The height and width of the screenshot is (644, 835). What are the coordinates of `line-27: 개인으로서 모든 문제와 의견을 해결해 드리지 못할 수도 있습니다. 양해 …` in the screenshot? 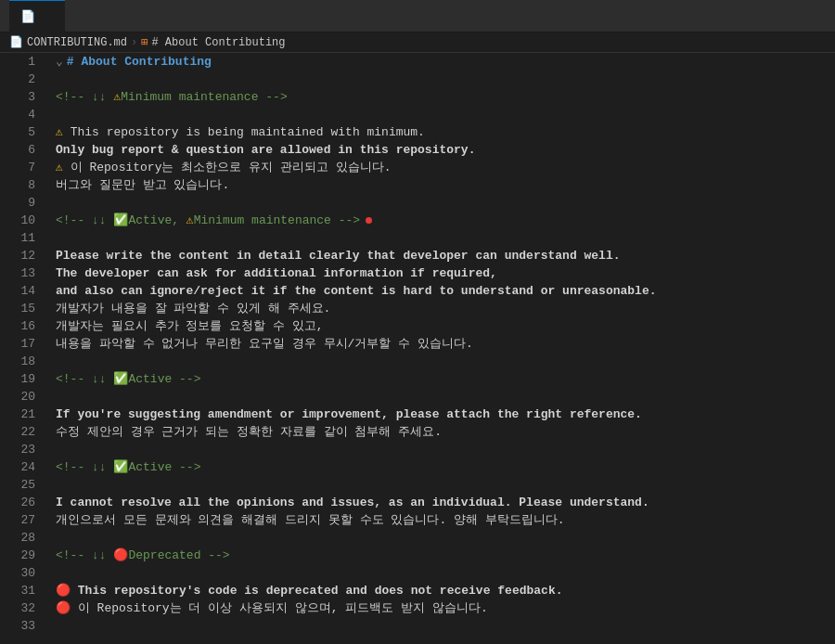 It's located at (445, 520).